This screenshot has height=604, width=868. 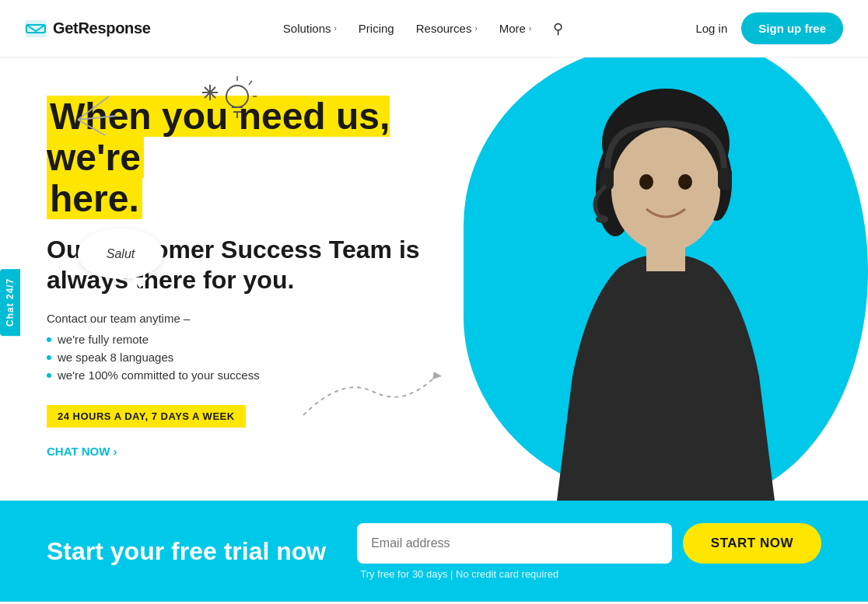 What do you see at coordinates (446, 28) in the screenshot?
I see `nav-resources: Resources ›` at bounding box center [446, 28].